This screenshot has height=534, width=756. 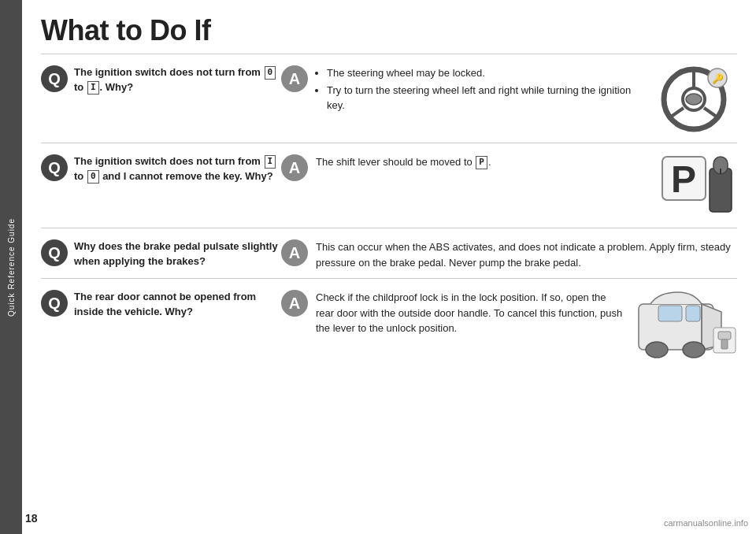 I want to click on rear-door-svg, so click(x=686, y=324).